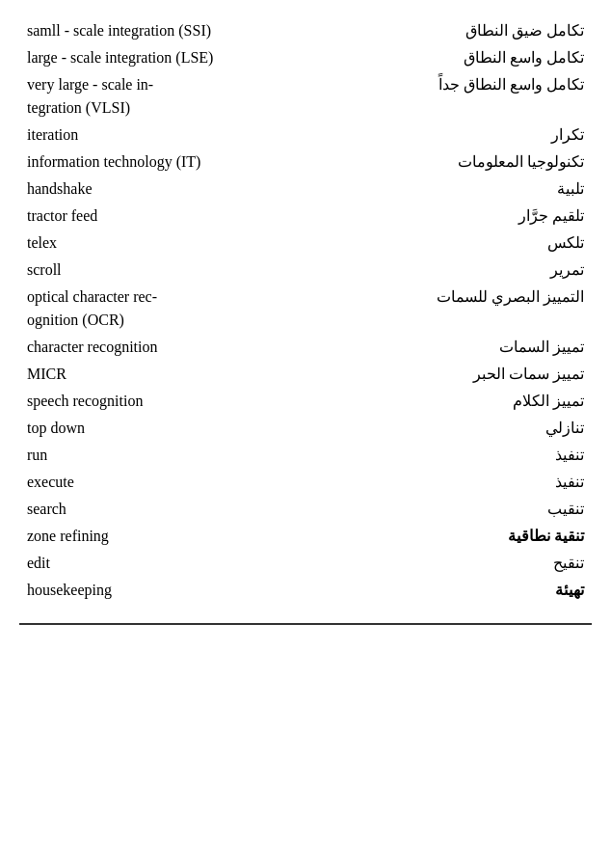 This screenshot has height=868, width=611. I want to click on list-item: information technology (IT)تكنولوجيا الم…, so click(306, 162).